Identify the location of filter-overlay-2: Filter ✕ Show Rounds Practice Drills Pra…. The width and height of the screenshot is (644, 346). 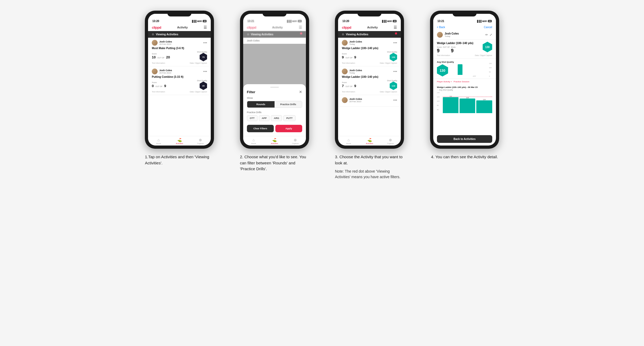
(275, 90).